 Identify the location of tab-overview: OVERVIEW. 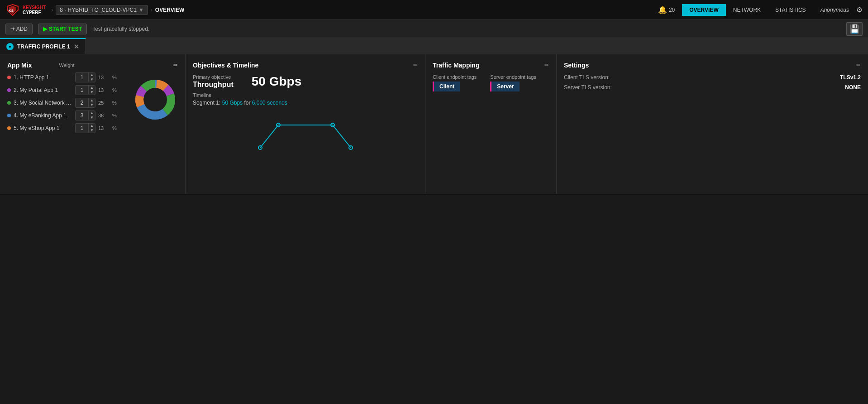
(704, 10).